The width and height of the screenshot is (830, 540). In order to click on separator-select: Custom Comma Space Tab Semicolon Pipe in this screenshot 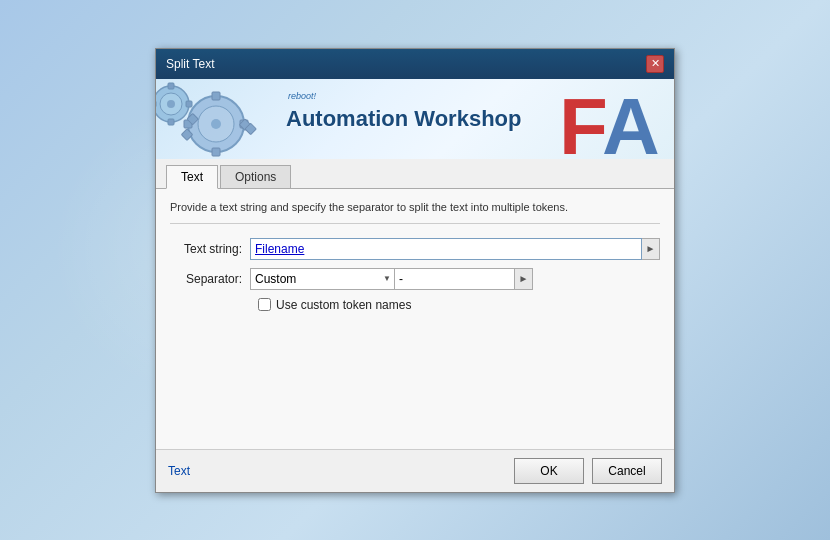, I will do `click(322, 279)`.